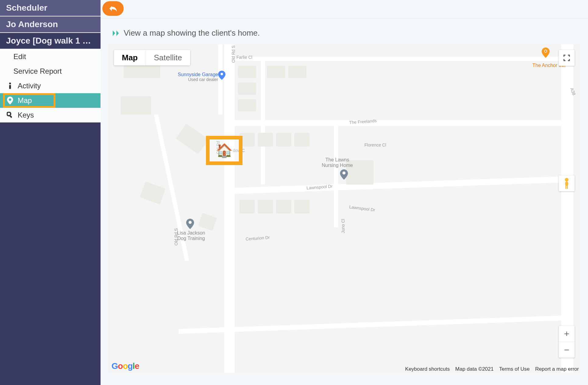 The height and width of the screenshot is (385, 588). I want to click on sidebar-item-keys: Keys, so click(50, 115).